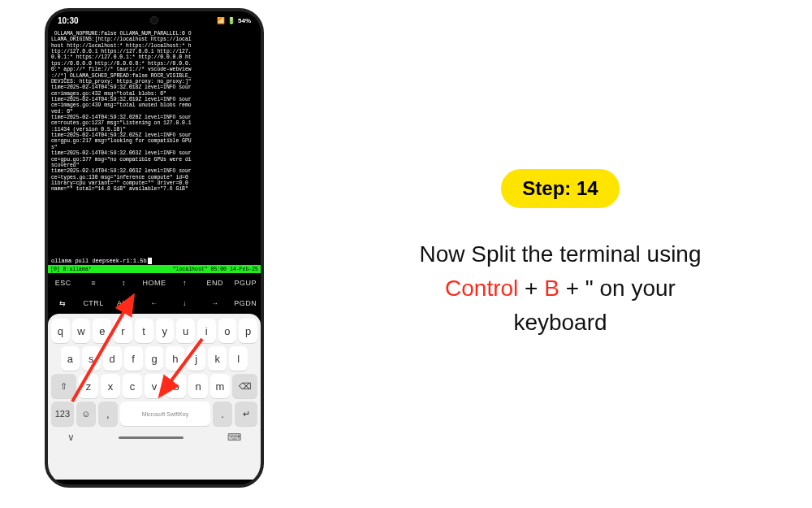  Describe the element at coordinates (560, 322) in the screenshot. I see `instruction-line-3: keyboard` at that location.